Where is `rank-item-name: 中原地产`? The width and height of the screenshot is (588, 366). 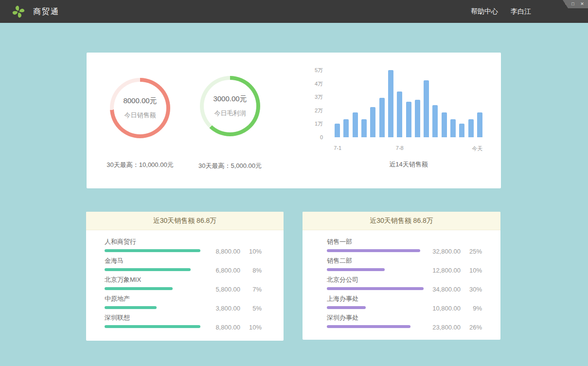
rank-item-name: 中原地产 is located at coordinates (183, 299).